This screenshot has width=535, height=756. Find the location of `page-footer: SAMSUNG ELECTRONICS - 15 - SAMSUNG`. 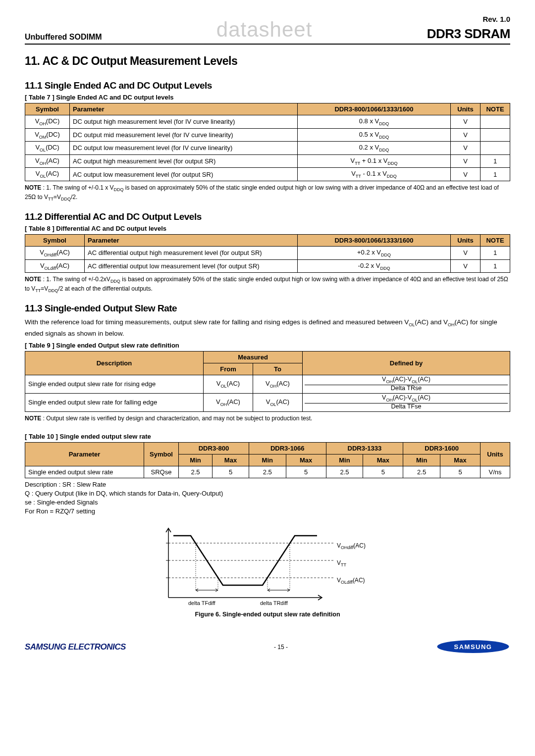

page-footer: SAMSUNG ELECTRONICS - 15 - SAMSUNG is located at coordinates (268, 648).